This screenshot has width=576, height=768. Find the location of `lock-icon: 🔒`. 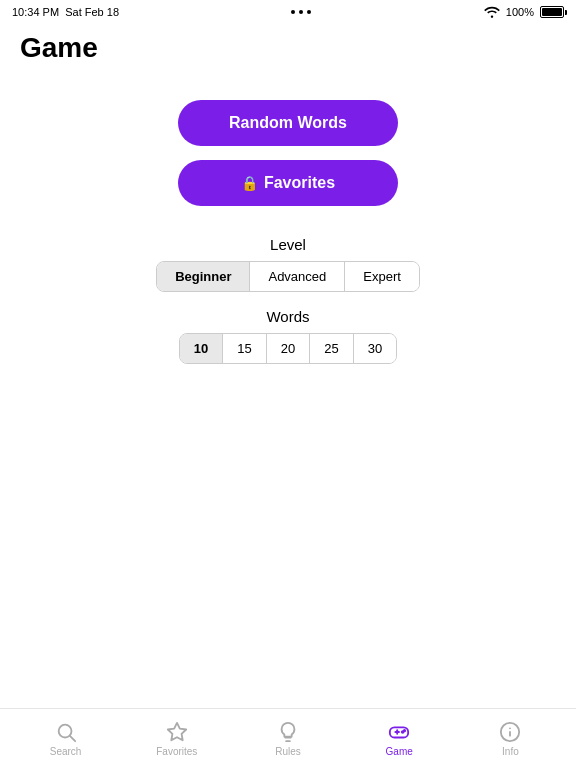

lock-icon: 🔒 is located at coordinates (250, 183).